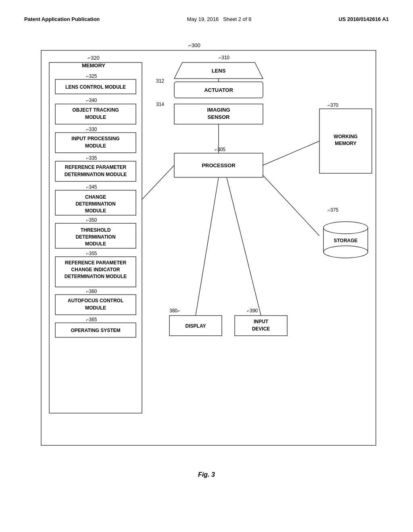 The width and height of the screenshot is (413, 532). I want to click on ref-314: 314, so click(160, 104).